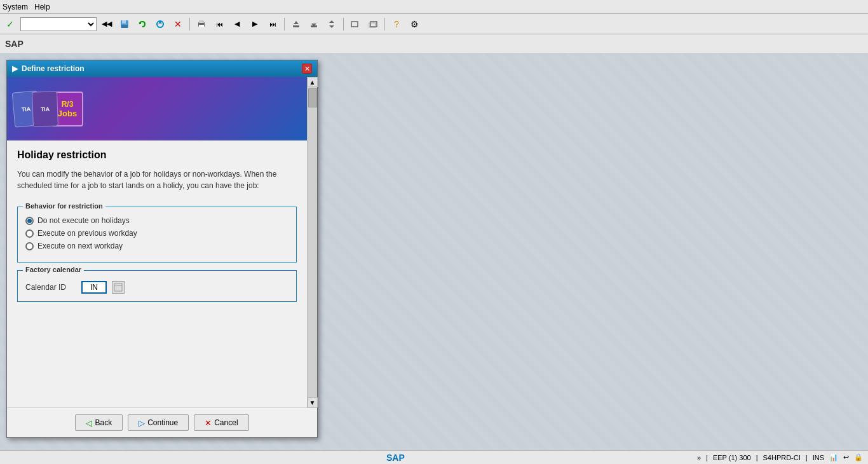  I want to click on back-dialog-button: ◁ Back, so click(99, 423).